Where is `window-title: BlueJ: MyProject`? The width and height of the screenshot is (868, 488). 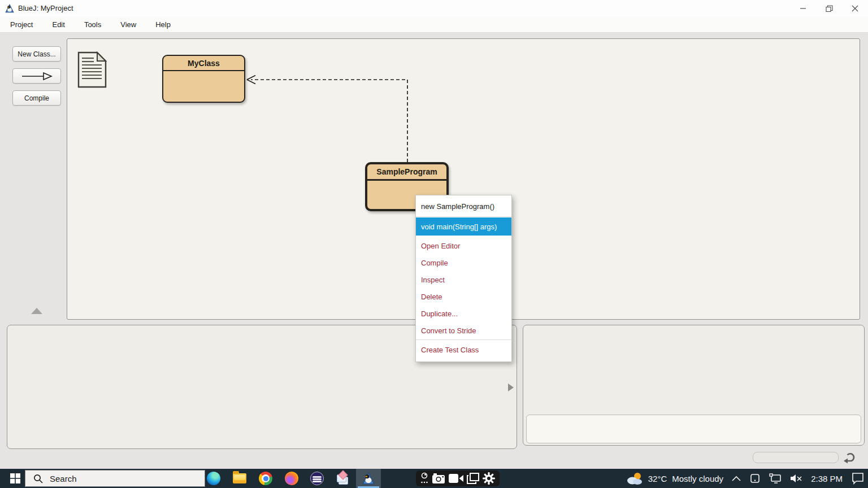
window-title: BlueJ: MyProject is located at coordinates (46, 8).